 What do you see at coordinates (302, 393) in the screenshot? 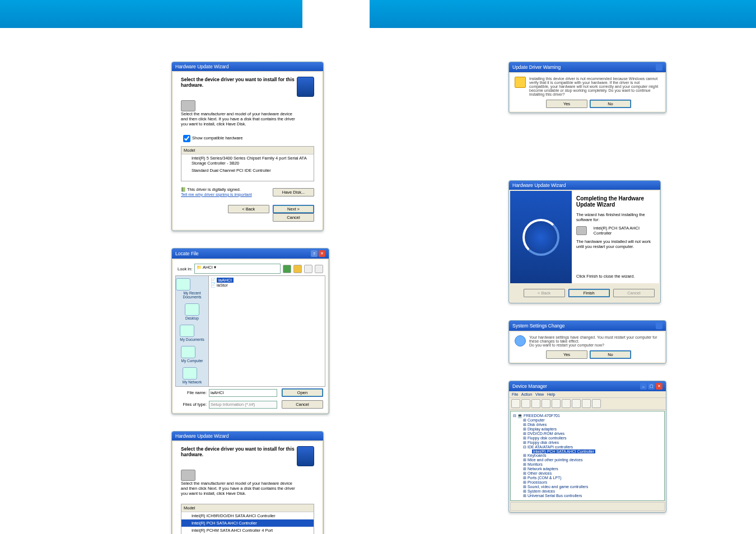
I see `open-button: Open` at bounding box center [302, 393].